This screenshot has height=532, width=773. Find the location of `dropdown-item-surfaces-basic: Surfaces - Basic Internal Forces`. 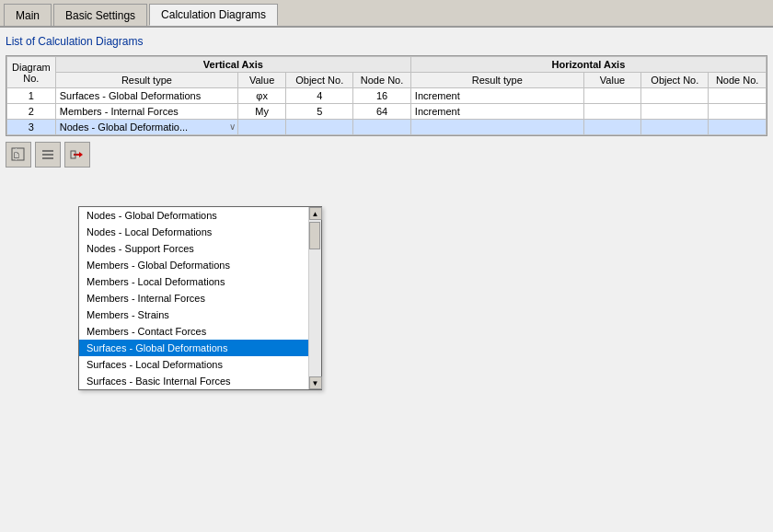

dropdown-item-surfaces-basic: Surfaces - Basic Internal Forces is located at coordinates (193, 381).